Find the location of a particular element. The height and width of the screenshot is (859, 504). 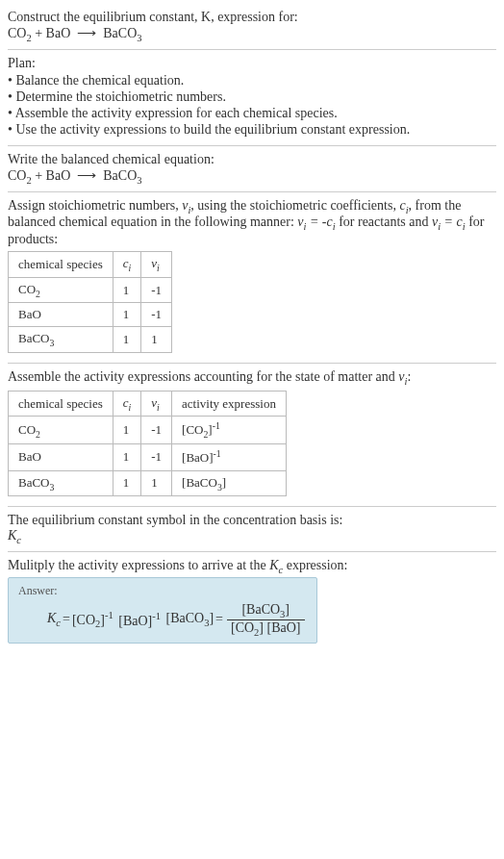

plan-bullets: • Balance the chemical equation. • Deter… is located at coordinates (252, 106).